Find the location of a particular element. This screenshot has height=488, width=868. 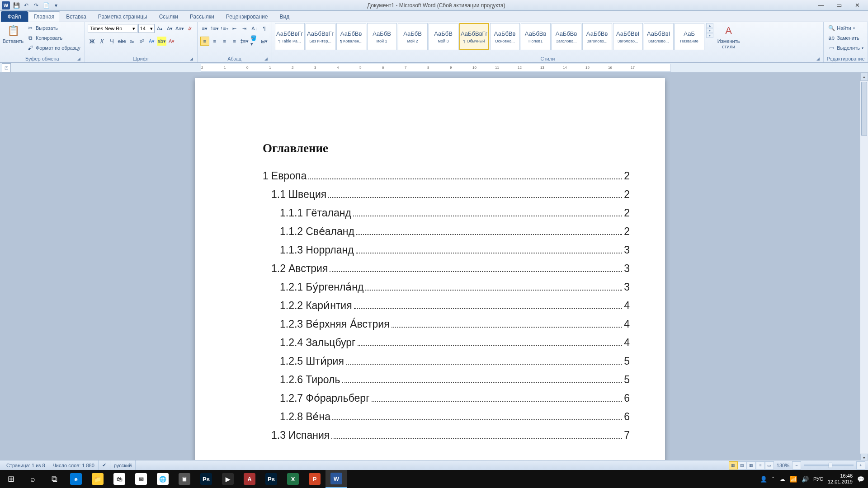

strike-button: abc is located at coordinates (122, 41).